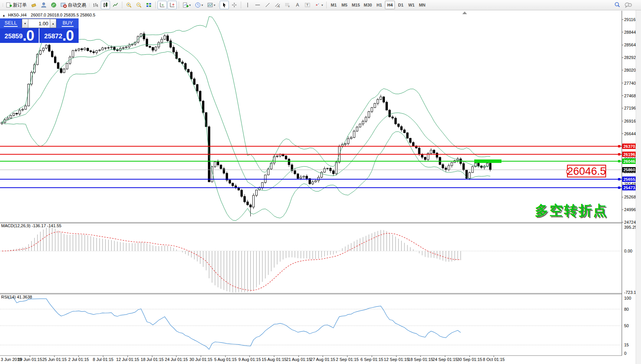 The width and height of the screenshot is (641, 364). What do you see at coordinates (317, 5) in the screenshot?
I see `arrows-icon` at bounding box center [317, 5].